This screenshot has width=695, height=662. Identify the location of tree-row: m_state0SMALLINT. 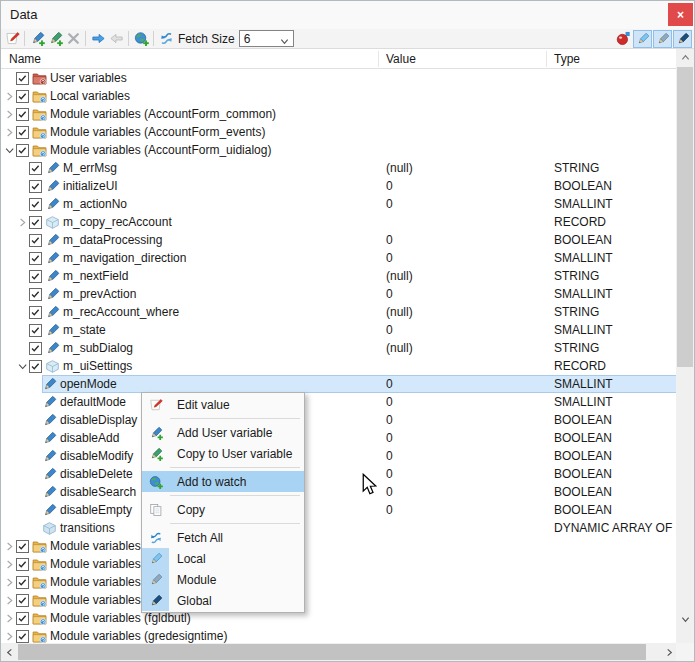
(340, 330).